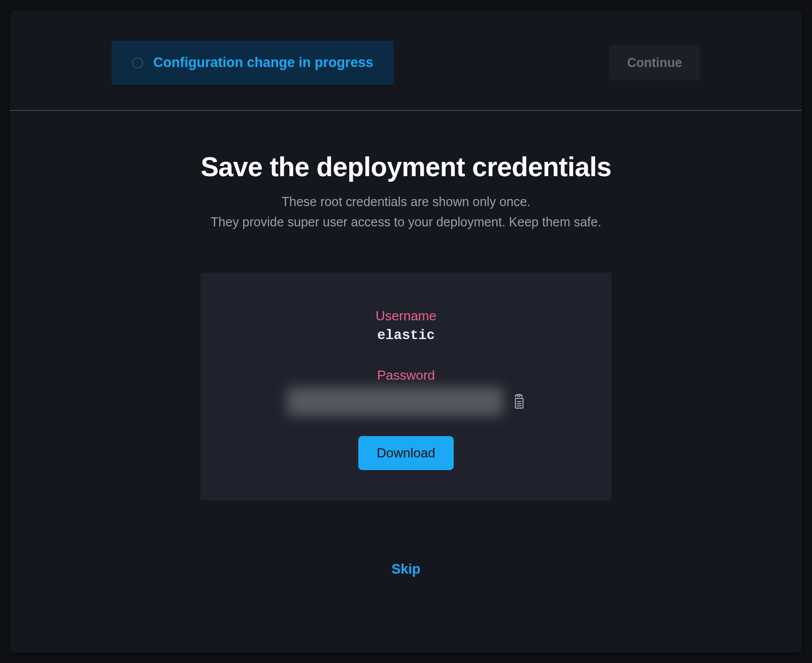  Describe the element at coordinates (406, 60) in the screenshot. I see `header-bar: Configuration change in progress Continu…` at that location.